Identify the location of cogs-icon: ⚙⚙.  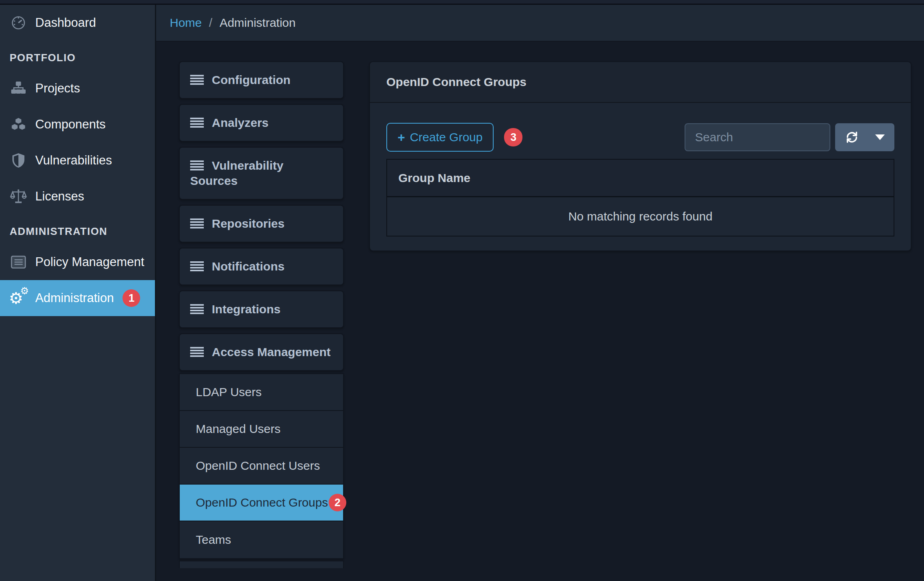
(18, 298).